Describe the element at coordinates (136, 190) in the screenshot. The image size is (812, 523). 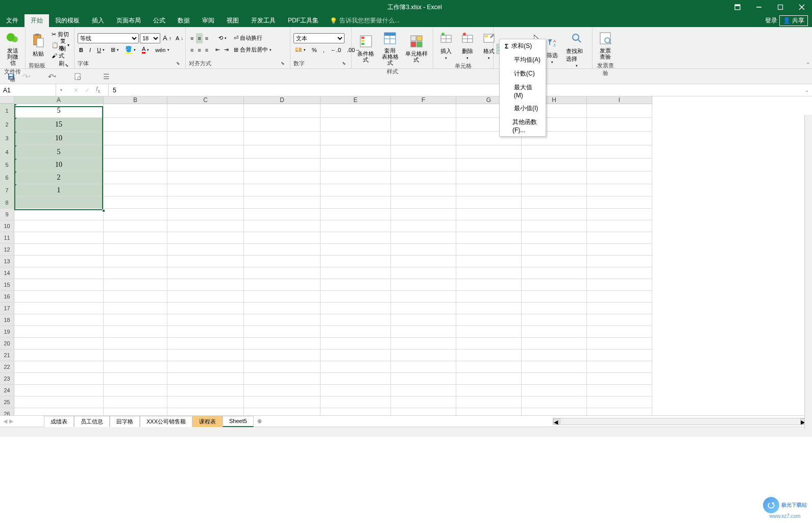
I see `cell-B7` at that location.